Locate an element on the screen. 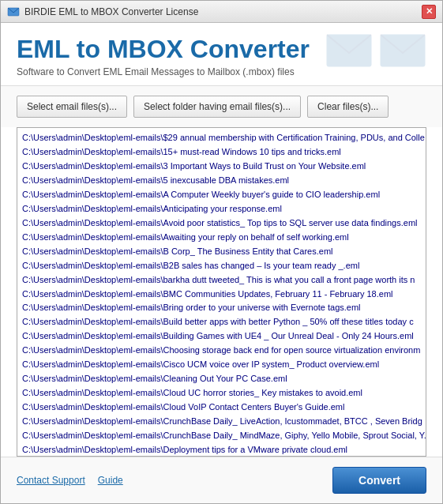 The image size is (443, 504). contact-support-link: Contact Support is located at coordinates (51, 480).